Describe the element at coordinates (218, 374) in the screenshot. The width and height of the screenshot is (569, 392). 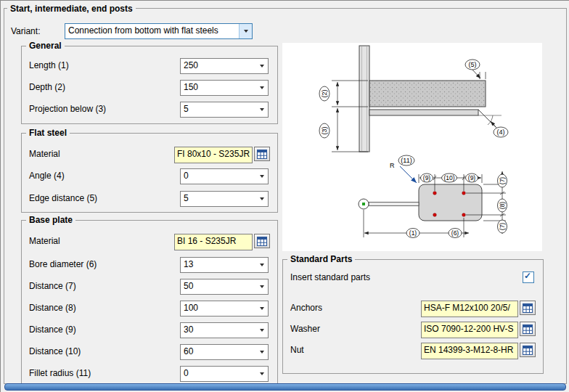
I see `fillet-radius-value: 0` at that location.